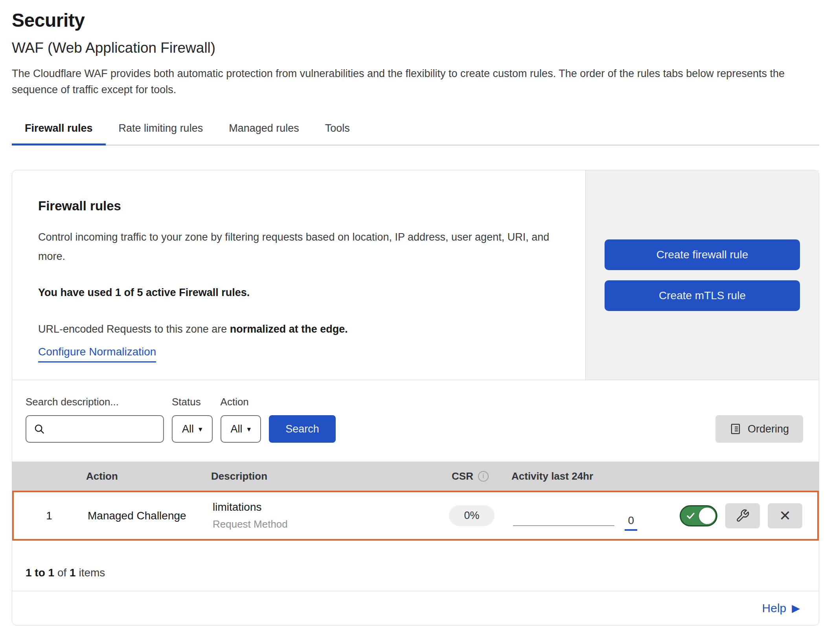 This screenshot has width=831, height=644. I want to click on rule-enabled-toggle, so click(699, 516).